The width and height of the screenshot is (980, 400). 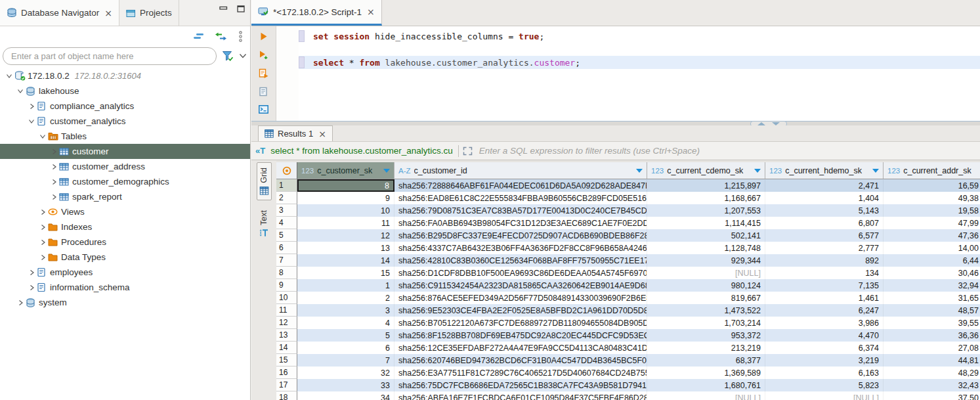 What do you see at coordinates (125, 197) in the screenshot?
I see `tree-item-spark-report: spark_report` at bounding box center [125, 197].